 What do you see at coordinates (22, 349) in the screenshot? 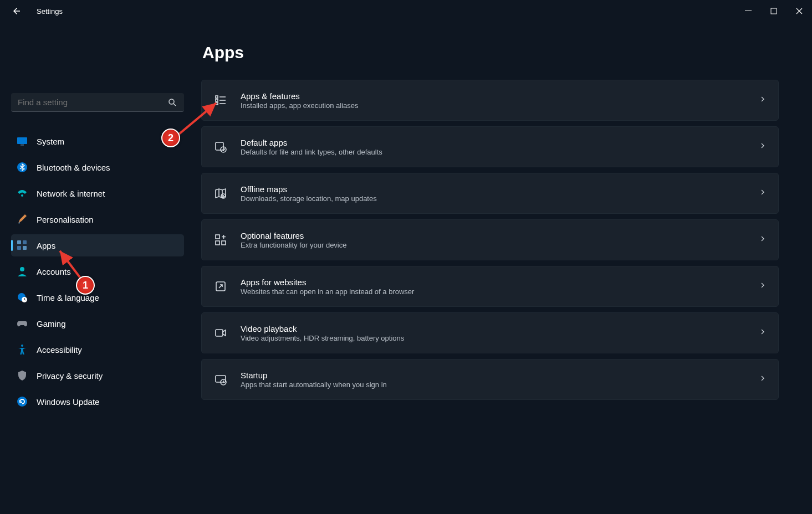
I see `accessibility-icon` at bounding box center [22, 349].